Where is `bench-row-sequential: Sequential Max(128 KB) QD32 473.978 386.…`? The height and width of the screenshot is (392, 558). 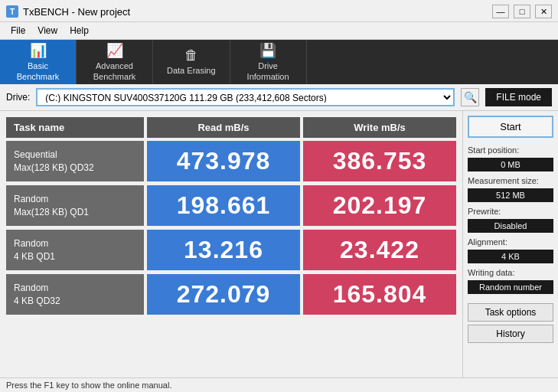 bench-row-sequential: Sequential Max(128 KB) QD32 473.978 386.… is located at coordinates (231, 161).